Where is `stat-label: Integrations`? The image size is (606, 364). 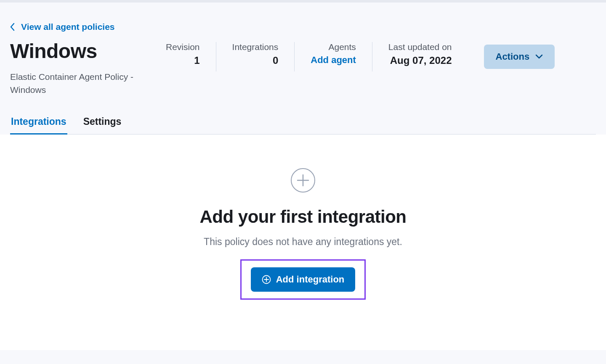
stat-label: Integrations is located at coordinates (255, 47).